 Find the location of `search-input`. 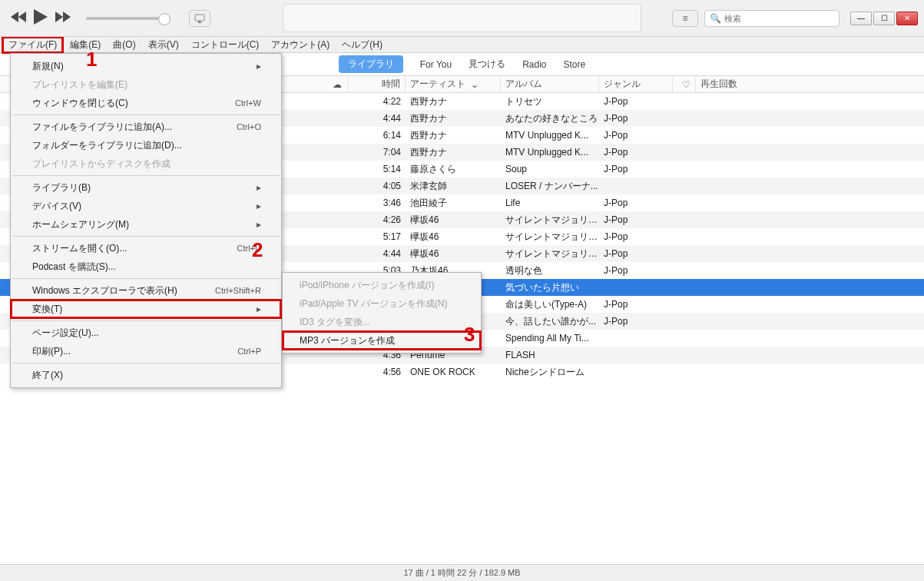

search-input is located at coordinates (779, 18).